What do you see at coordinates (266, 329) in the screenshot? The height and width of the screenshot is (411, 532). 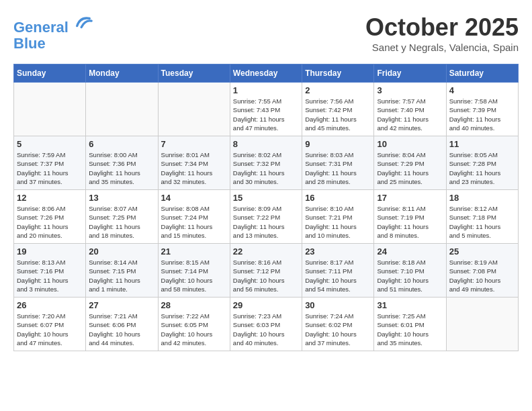 I see `day-info: Sunrise: 7:23 AM Sunset: 6:03 PM Dayligh…` at bounding box center [266, 329].